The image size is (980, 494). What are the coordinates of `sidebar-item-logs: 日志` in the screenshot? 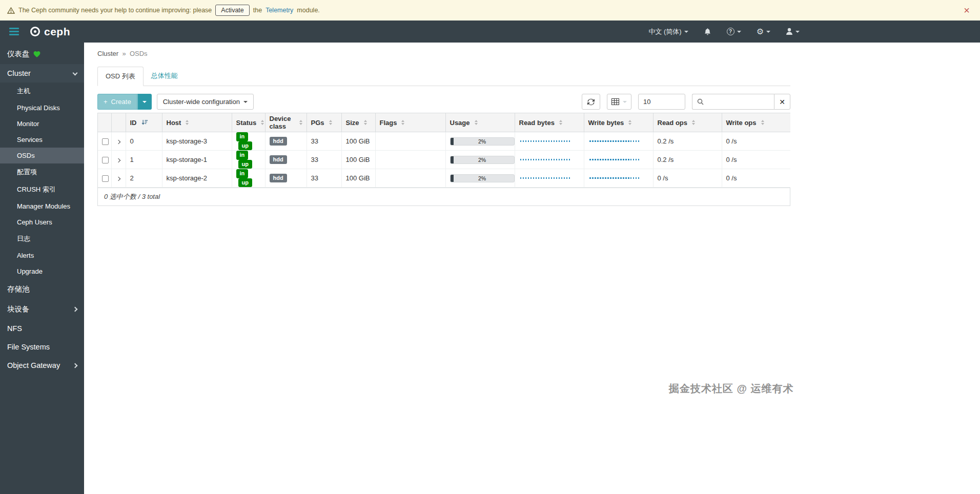 It's located at (42, 239).